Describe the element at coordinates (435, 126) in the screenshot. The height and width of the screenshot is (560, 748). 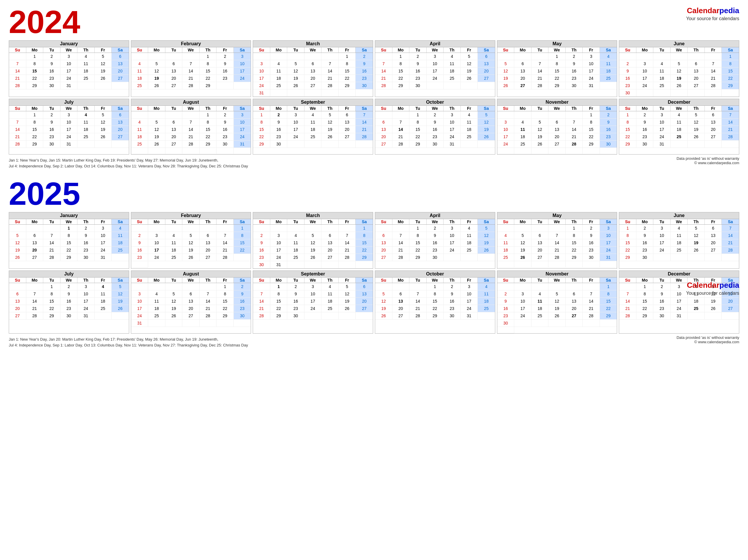
I see `oct-2024: October Su Mo Tu We Th Fr Sa 1 2 3 4 5 6…` at that location.